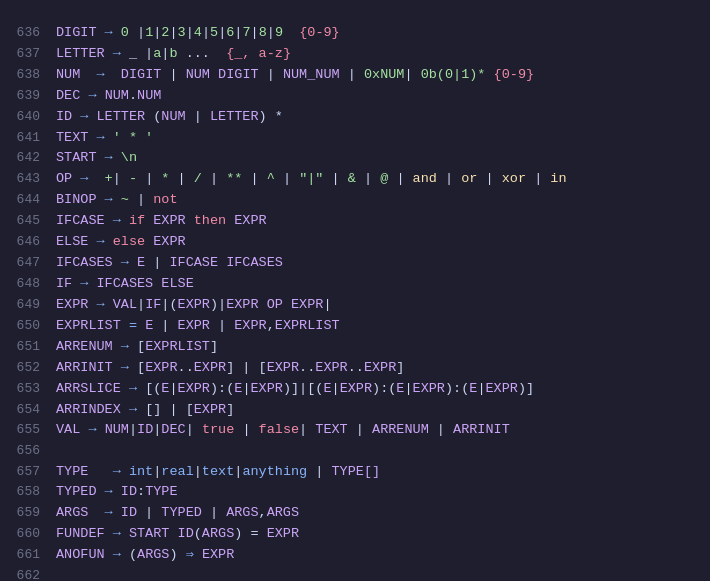 The width and height of the screenshot is (710, 581). I want to click on code-line: 644BINOP → ~ | not, so click(355, 200).